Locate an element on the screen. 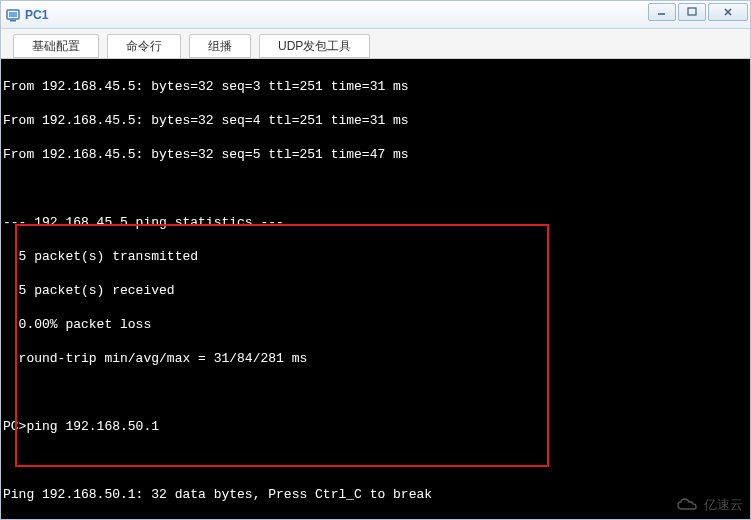 The width and height of the screenshot is (751, 520). tab-multicast: 组播 is located at coordinates (220, 46).